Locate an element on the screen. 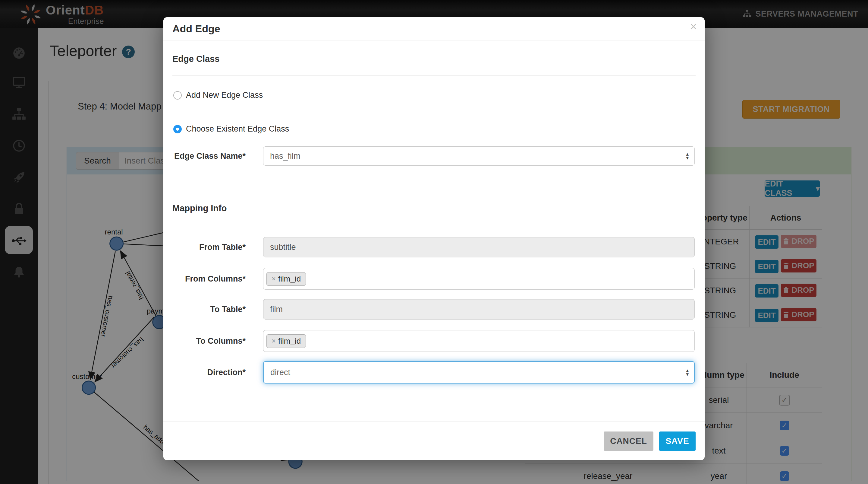  to-table-label: To Table* is located at coordinates (209, 310).